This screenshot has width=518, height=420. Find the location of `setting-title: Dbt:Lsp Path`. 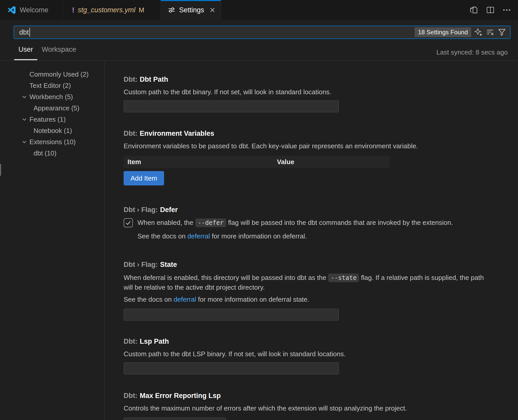

setting-title: Dbt:Lsp Path is located at coordinates (309, 341).